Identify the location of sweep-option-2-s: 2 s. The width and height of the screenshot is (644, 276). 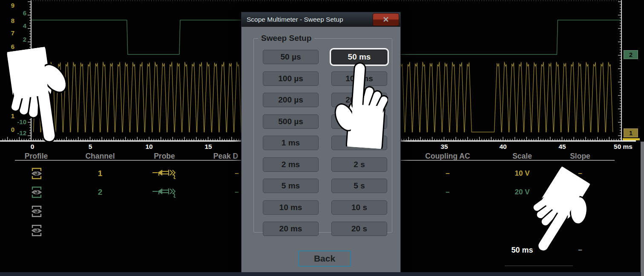
(359, 165).